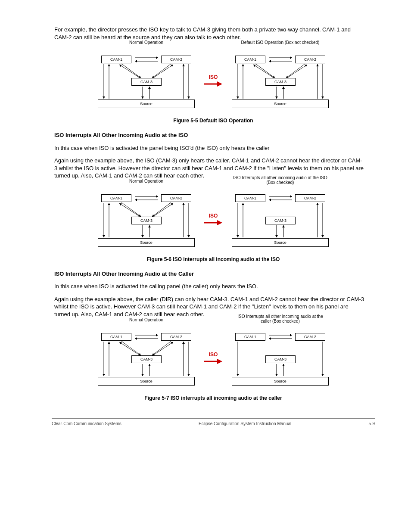  What do you see at coordinates (213, 358) in the screenshot?
I see `figure-5-7: Normal Operation CAM-1 CAM-2 CAM-3 Sourc…` at bounding box center [213, 358].